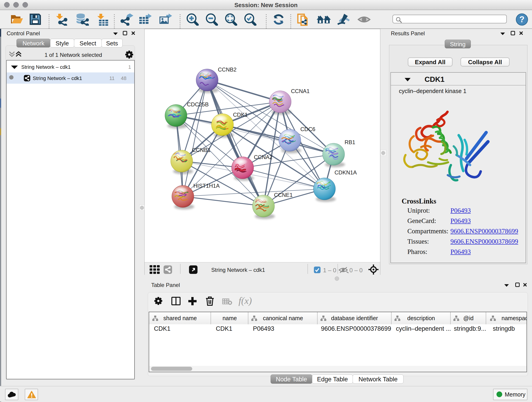 This screenshot has height=402, width=532. What do you see at coordinates (308, 129) in the screenshot?
I see `svg-text: CDC6` at bounding box center [308, 129].